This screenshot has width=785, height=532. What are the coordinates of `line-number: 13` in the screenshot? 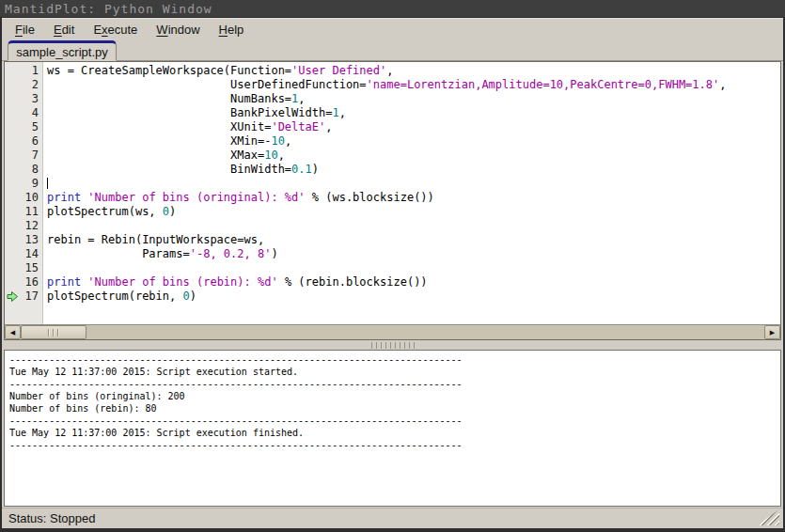 It's located at (22, 241).